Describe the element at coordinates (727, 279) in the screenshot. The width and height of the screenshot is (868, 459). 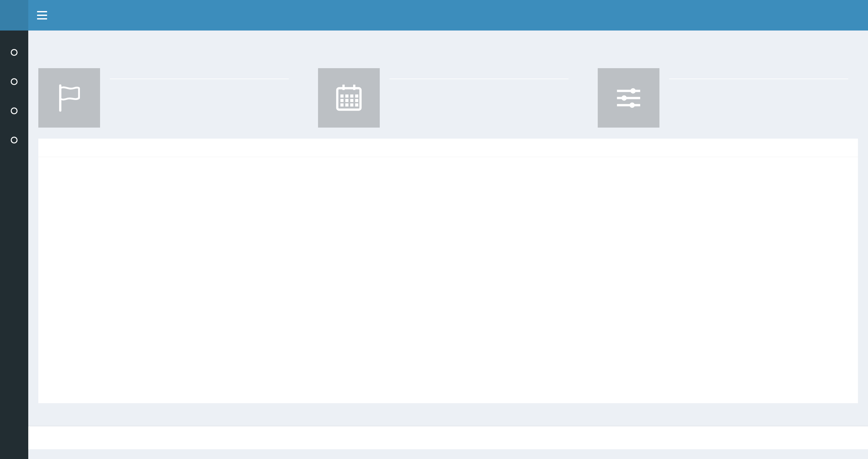
I see `pie-chart-section` at that location.